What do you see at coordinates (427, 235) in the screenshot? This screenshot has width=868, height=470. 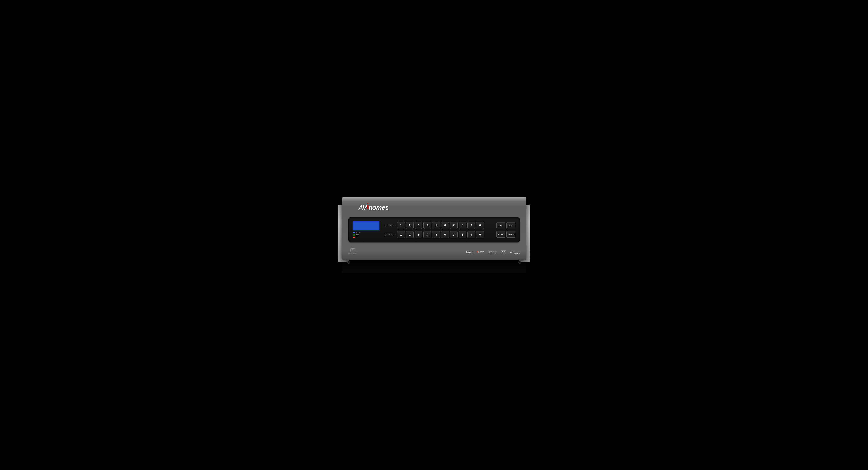 I see `output-key-4: 4` at bounding box center [427, 235].